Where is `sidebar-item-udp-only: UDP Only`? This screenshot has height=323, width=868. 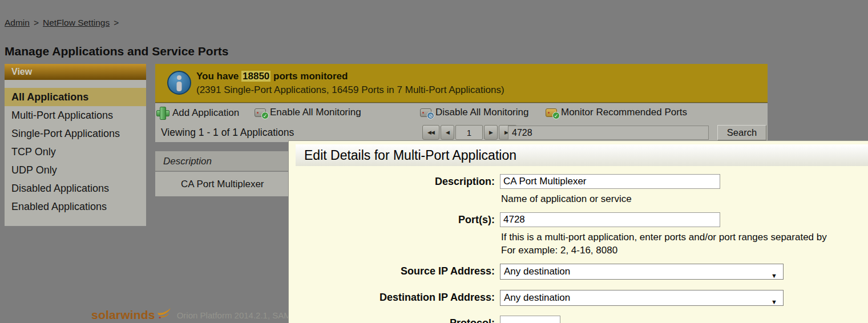 sidebar-item-udp-only: UDP Only is located at coordinates (75, 170).